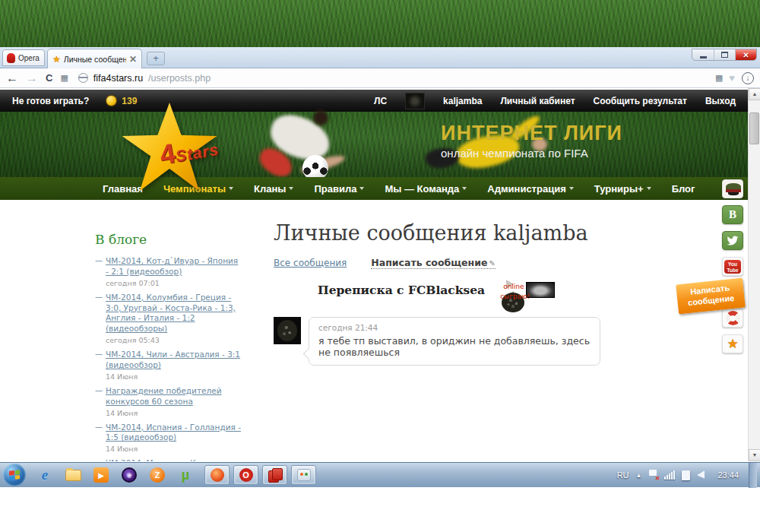  What do you see at coordinates (45, 475) in the screenshot?
I see `internet-explorer-icon: e` at bounding box center [45, 475].